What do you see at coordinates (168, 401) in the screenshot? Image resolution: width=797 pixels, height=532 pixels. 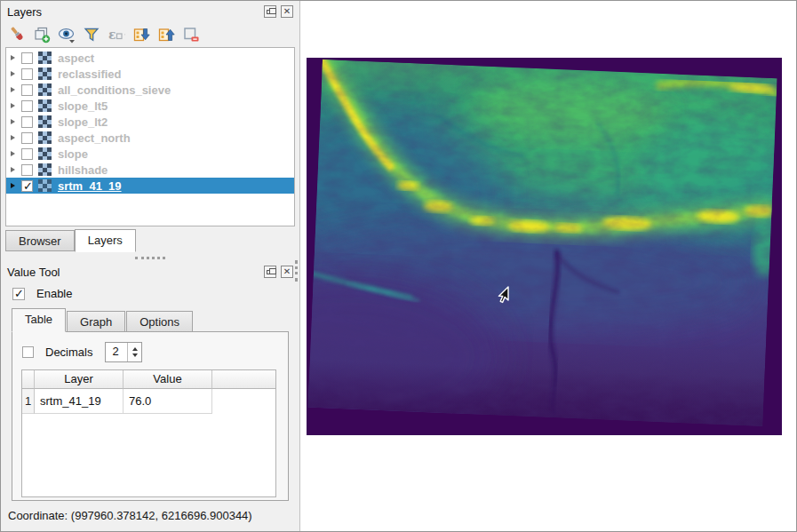 I see `cell-value: 76.0` at bounding box center [168, 401].